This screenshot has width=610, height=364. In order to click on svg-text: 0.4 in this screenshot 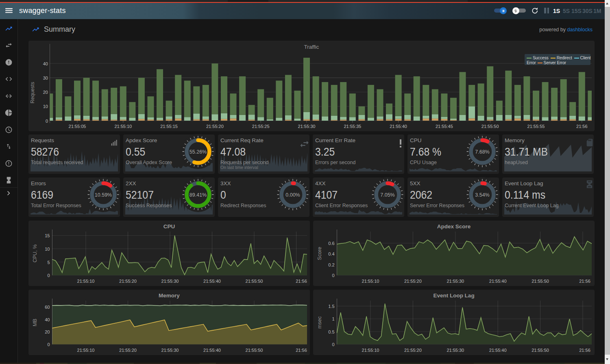, I will do `click(331, 254)`.